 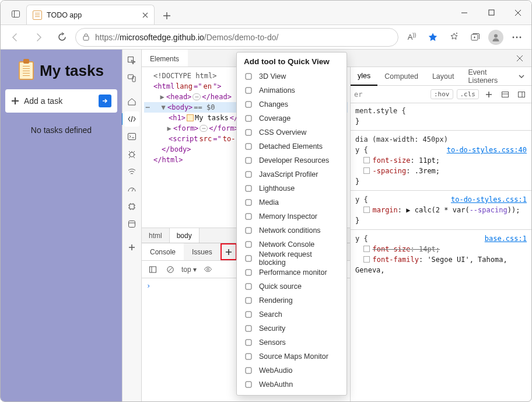 I want to click on console-sidebar-button, so click(x=153, y=270).